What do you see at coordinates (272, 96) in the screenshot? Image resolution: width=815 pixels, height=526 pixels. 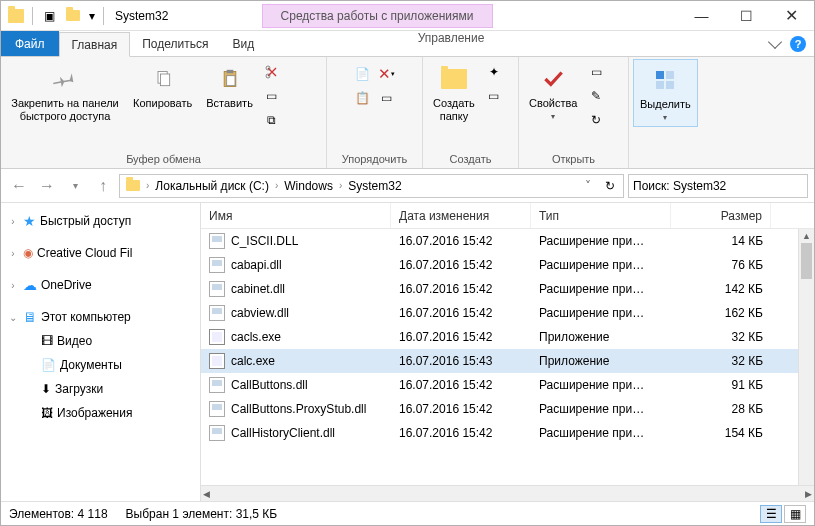 I see `copy-path-icon: ▭` at bounding box center [272, 96].